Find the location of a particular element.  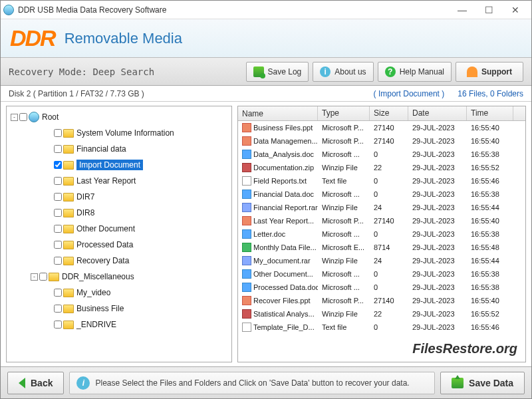

file-row: Financial Data.docMicrosoft ...029-JUL-2… is located at coordinates (382, 194).